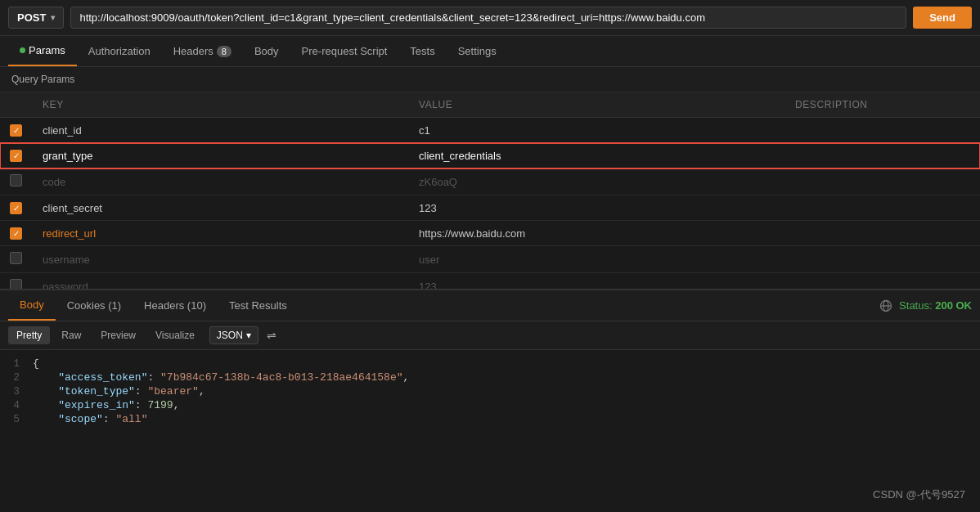 The height and width of the screenshot is (512, 980). What do you see at coordinates (488, 18) in the screenshot?
I see `url-input` at bounding box center [488, 18].